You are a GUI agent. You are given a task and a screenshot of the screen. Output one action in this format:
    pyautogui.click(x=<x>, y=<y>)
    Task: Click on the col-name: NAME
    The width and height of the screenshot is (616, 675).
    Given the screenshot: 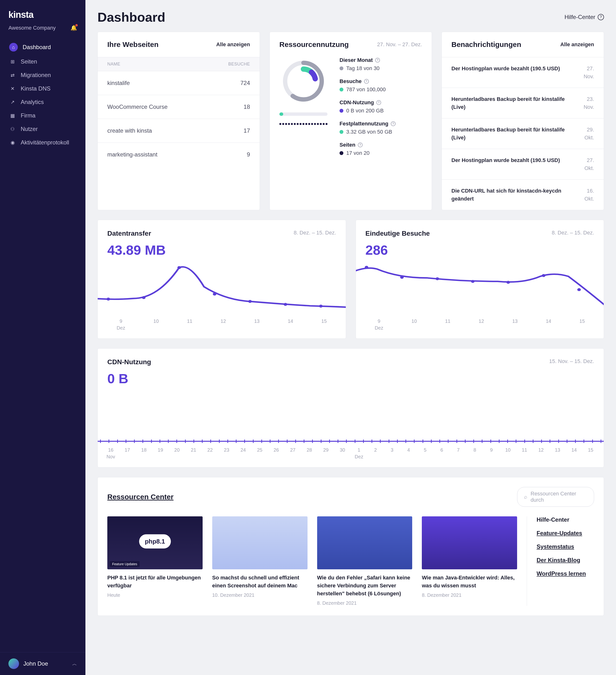 What is the action you would take?
    pyautogui.click(x=114, y=64)
    